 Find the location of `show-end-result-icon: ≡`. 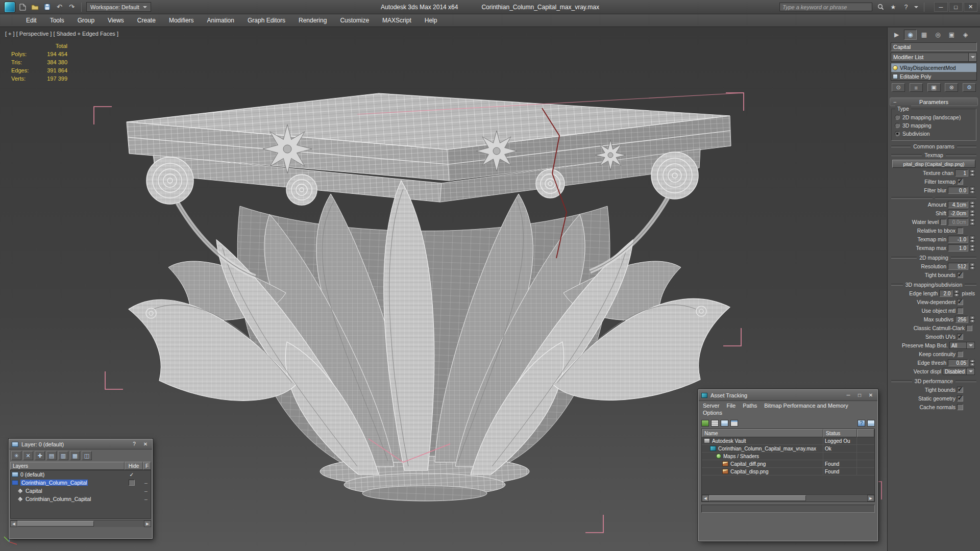

show-end-result-icon: ≡ is located at coordinates (916, 88).